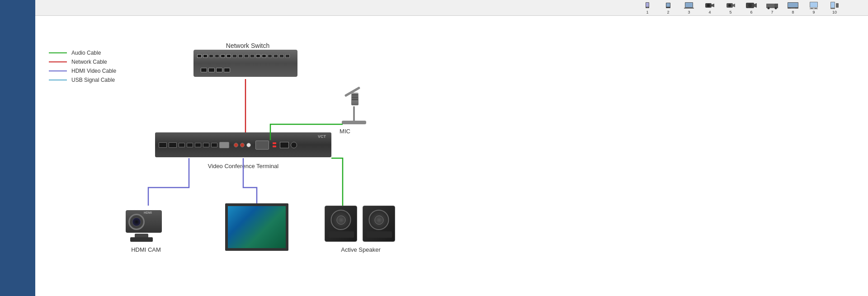  What do you see at coordinates (169, 182) in the screenshot?
I see `vct-to-camera-line` at bounding box center [169, 182].